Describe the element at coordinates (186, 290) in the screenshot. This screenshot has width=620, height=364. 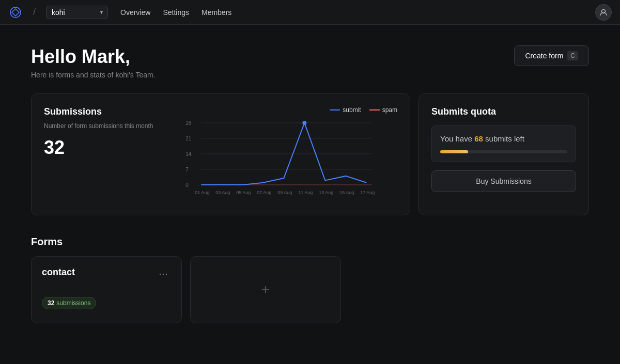
I see `forms-grid: contact ⋯ 32 submissions +` at that location.